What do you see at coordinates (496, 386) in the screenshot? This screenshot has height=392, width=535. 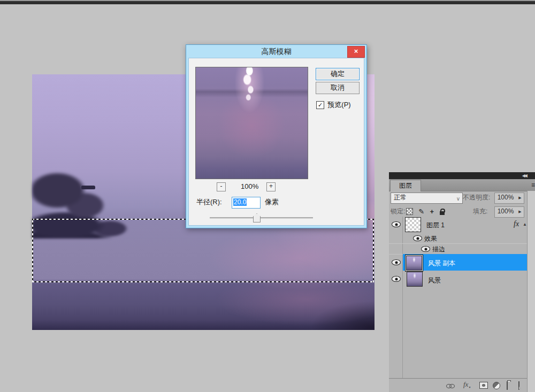 I see `adjustment-layer-icon` at bounding box center [496, 386].